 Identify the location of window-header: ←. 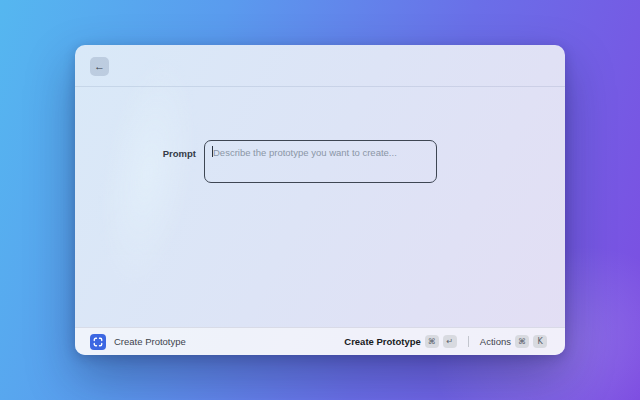
(320, 66).